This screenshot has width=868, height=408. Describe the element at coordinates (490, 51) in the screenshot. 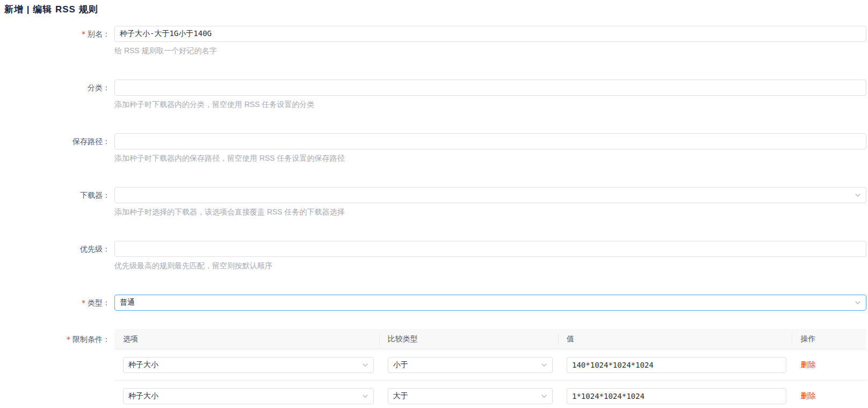

I see `alias-help: 给 RSS 规则取一个好记的名字` at that location.